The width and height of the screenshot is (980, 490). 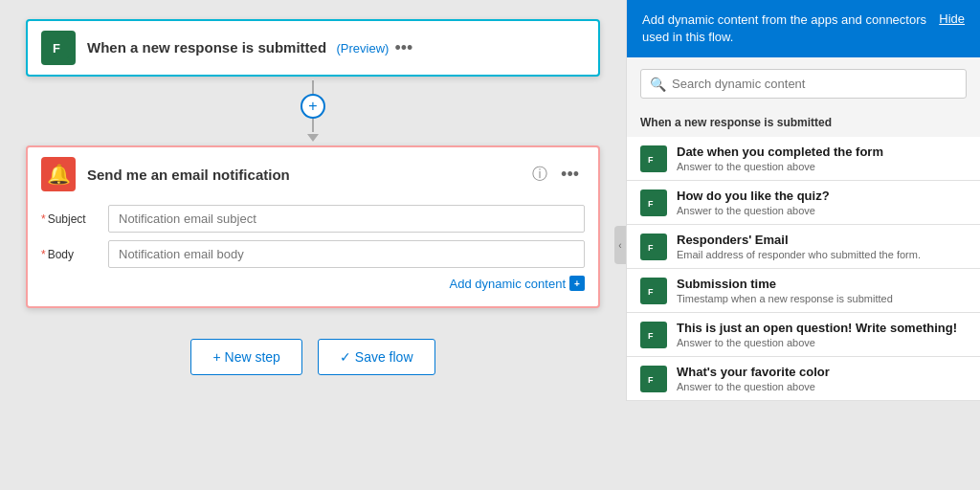 I want to click on info-button: ⓘ, so click(x=540, y=174).